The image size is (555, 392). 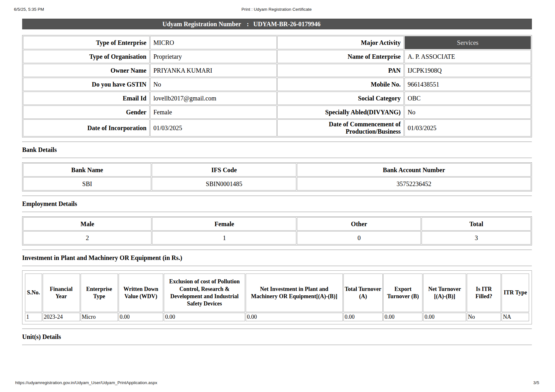 What do you see at coordinates (476, 238) in the screenshot?
I see `employment-total-value: 3` at bounding box center [476, 238].